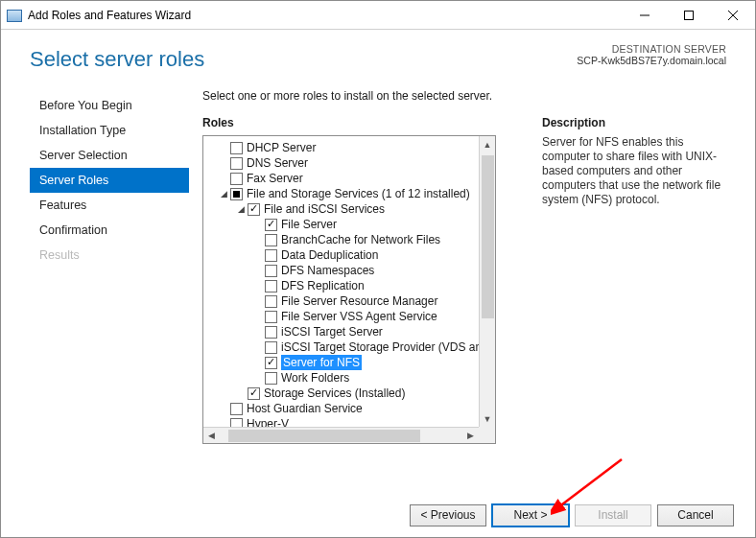 The image size is (756, 538). What do you see at coordinates (109, 155) in the screenshot?
I see `nav-server-selection: Server Selection` at bounding box center [109, 155].